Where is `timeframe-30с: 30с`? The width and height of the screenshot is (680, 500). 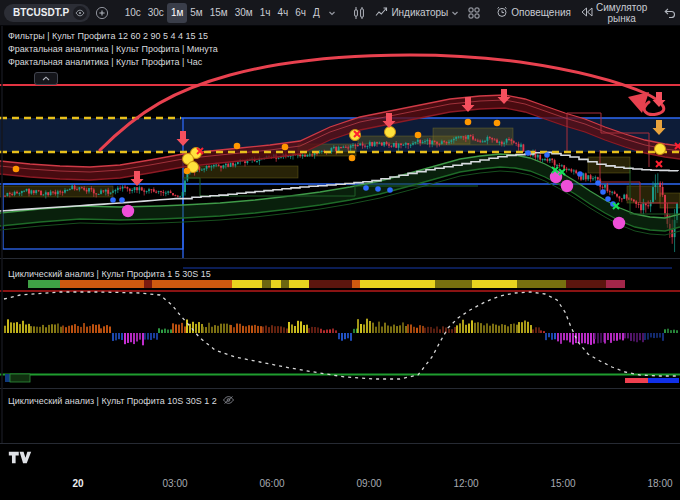 timeframe-30с: 30с is located at coordinates (156, 13).